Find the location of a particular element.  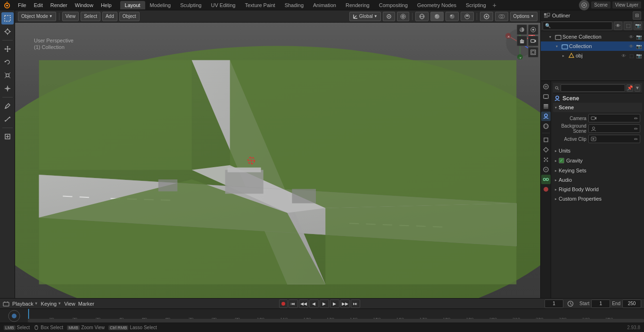

units-section: ▸ Units is located at coordinates (598, 151).